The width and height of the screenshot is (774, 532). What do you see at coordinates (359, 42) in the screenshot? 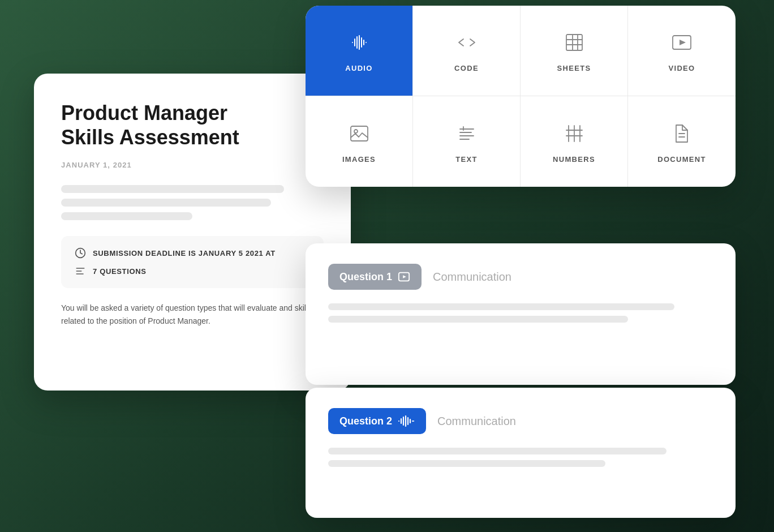
I see `audio-icon` at bounding box center [359, 42].